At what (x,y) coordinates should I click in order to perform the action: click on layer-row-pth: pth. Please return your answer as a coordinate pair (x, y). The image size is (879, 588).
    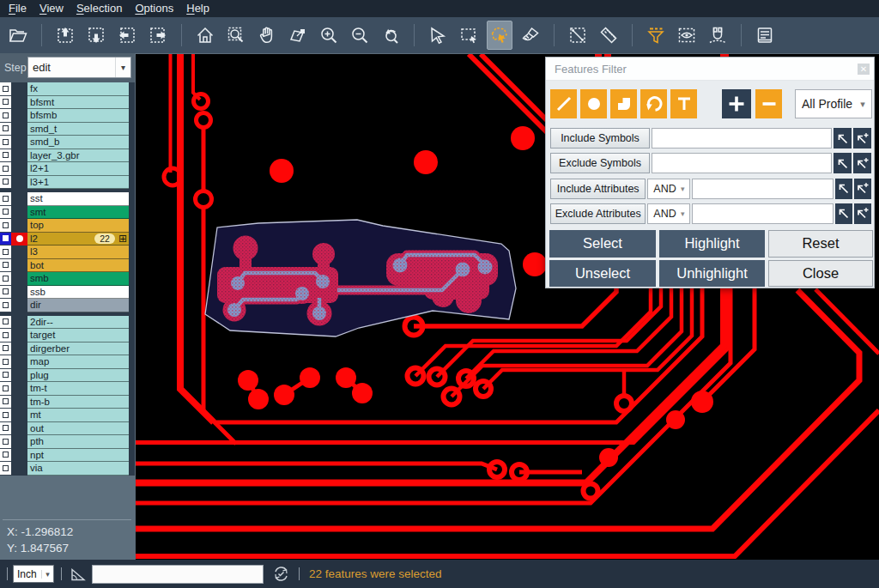
    Looking at the image, I should click on (67, 442).